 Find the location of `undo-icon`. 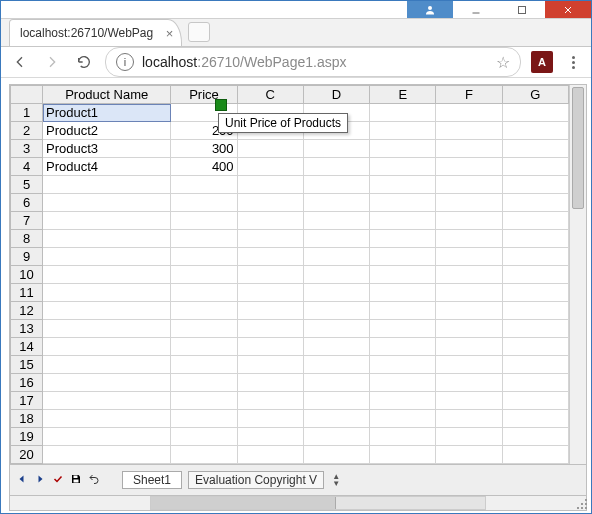

undo-icon is located at coordinates (94, 480).